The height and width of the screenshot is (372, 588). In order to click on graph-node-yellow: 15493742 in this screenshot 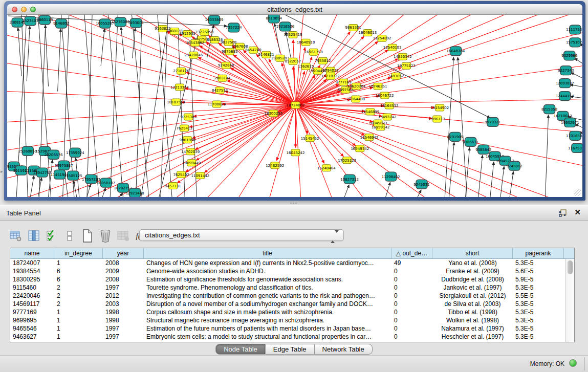, I will do `click(387, 117)`.